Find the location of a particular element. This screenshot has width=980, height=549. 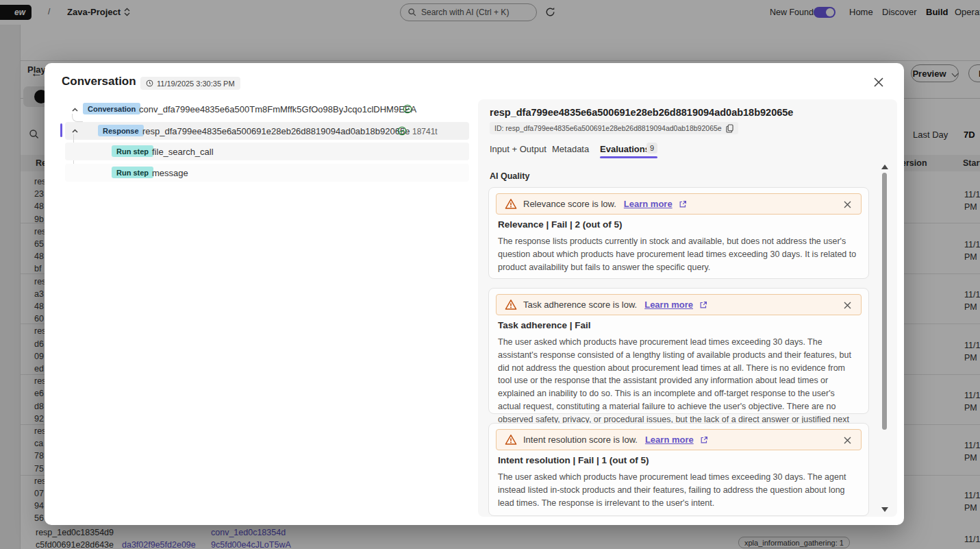

tree-connector is located at coordinates (77, 118).